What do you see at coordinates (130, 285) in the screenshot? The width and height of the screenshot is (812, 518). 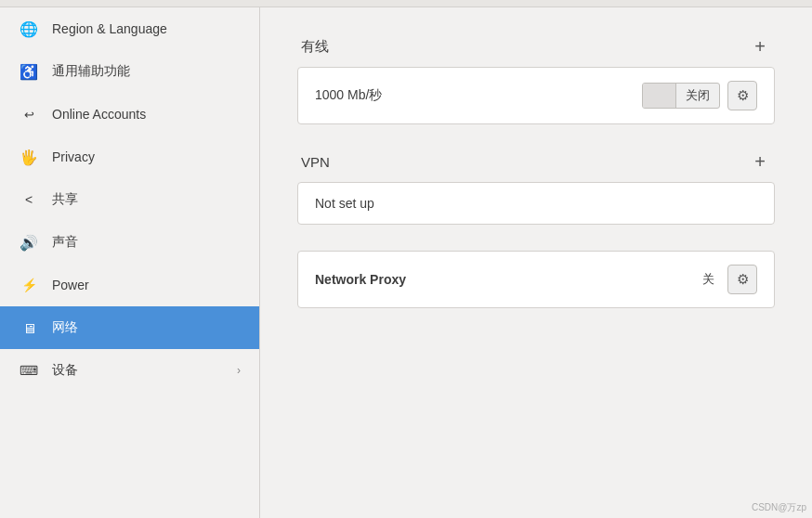 I see `sidebar-item-power: ⚡ Power` at bounding box center [130, 285].